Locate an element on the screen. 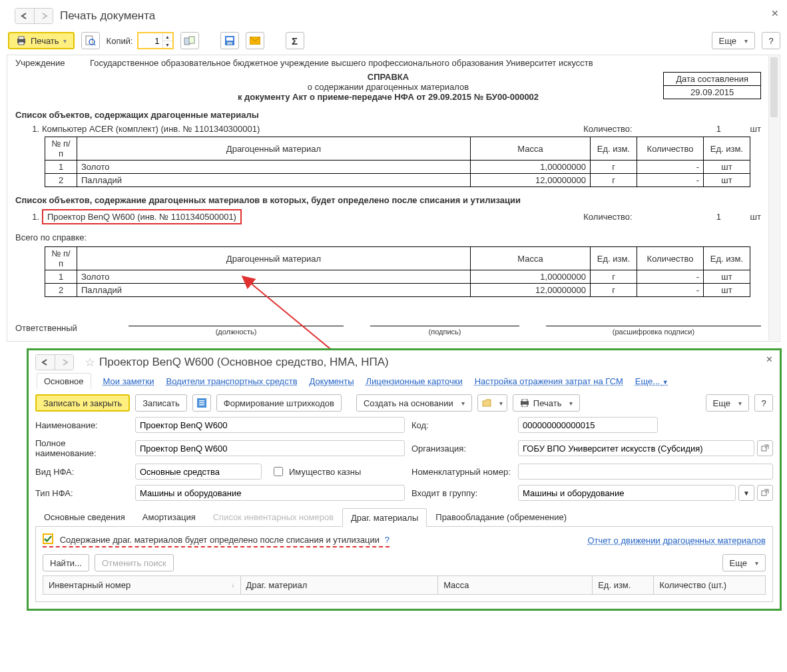 This screenshot has height=672, width=787. institution-value: Государственное образовательное бюджетно… is located at coordinates (425, 63).